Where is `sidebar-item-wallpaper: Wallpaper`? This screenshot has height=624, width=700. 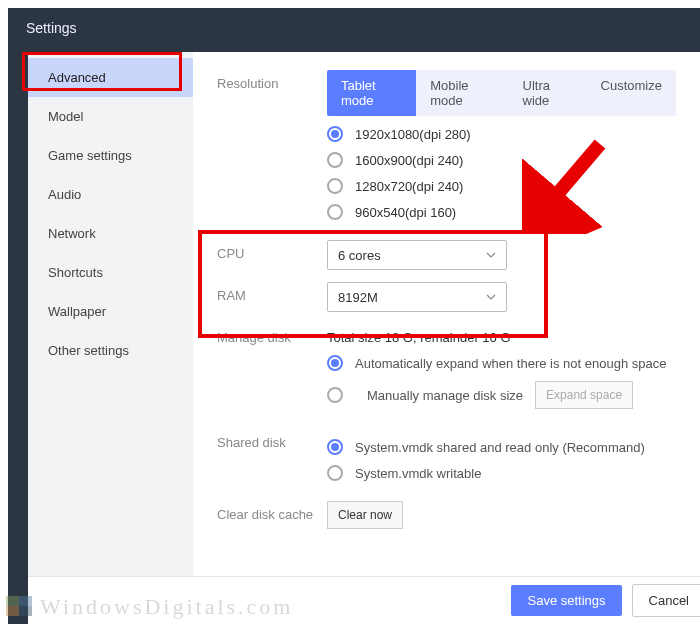 sidebar-item-wallpaper: Wallpaper is located at coordinates (110, 312).